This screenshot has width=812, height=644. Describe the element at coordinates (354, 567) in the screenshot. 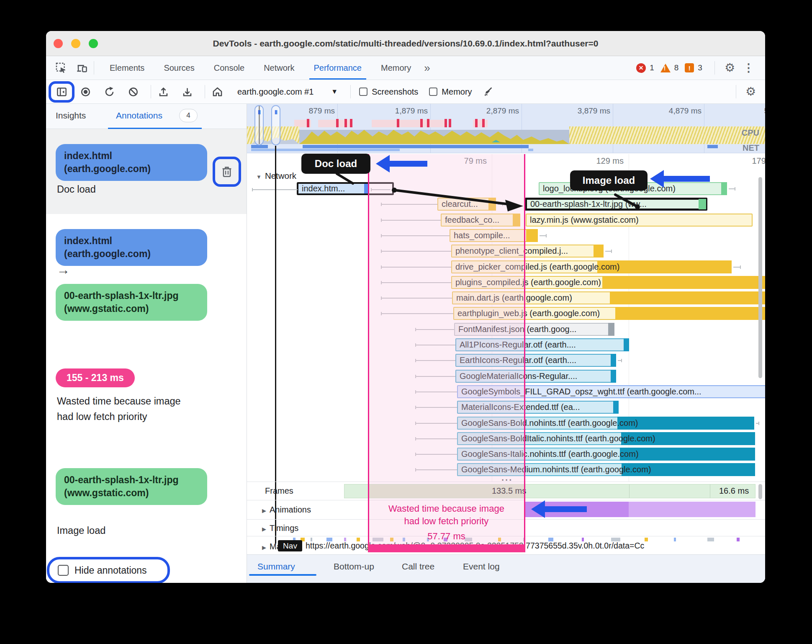

I see `details-tab-bottom-up: Bottom-up` at that location.